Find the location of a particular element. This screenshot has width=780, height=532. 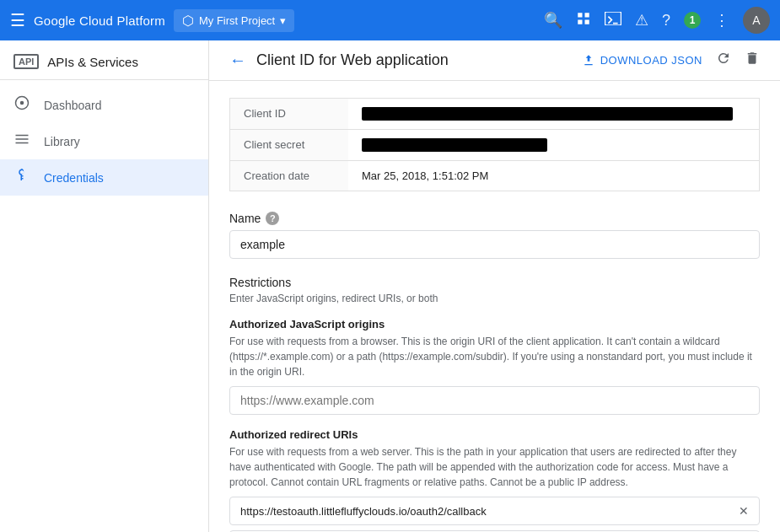

redirect-uris-title: Authorized redirect URIs is located at coordinates (494, 435).